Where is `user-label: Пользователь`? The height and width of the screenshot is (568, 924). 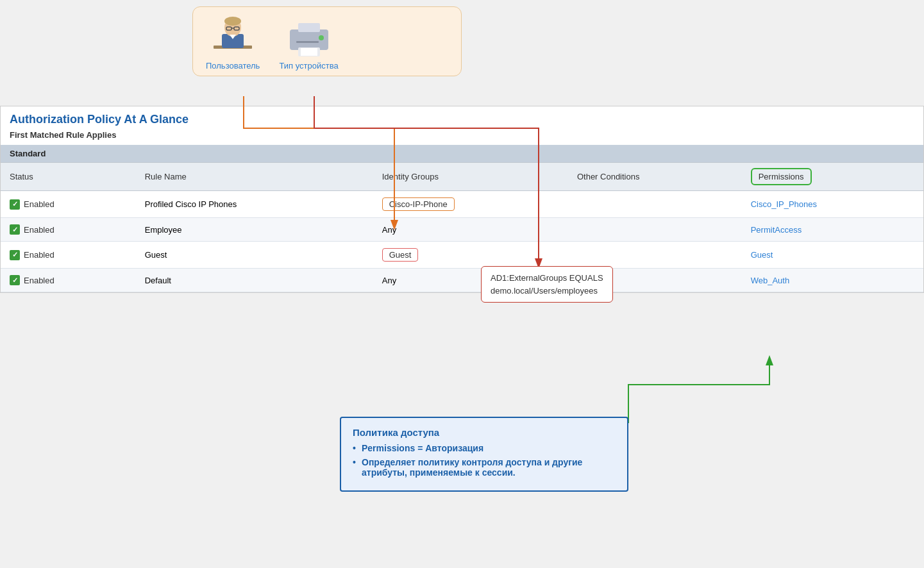 user-label: Пользователь is located at coordinates (233, 65).